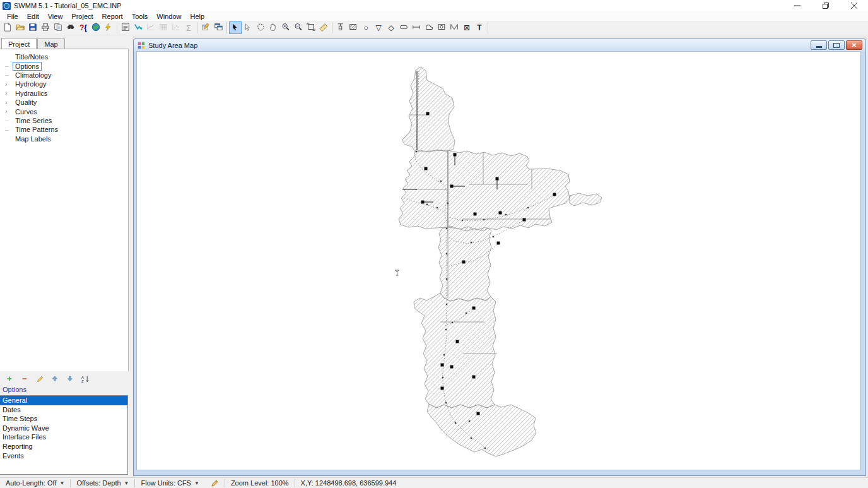 This screenshot has height=488, width=868. What do you see at coordinates (235, 28) in the screenshot?
I see `select-object-button` at bounding box center [235, 28].